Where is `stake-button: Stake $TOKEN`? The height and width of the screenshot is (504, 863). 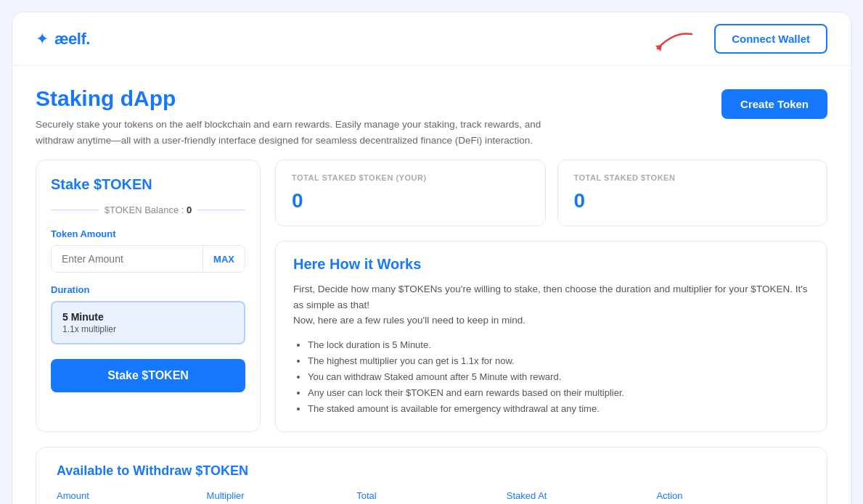
stake-button: Stake $TOKEN is located at coordinates (148, 376).